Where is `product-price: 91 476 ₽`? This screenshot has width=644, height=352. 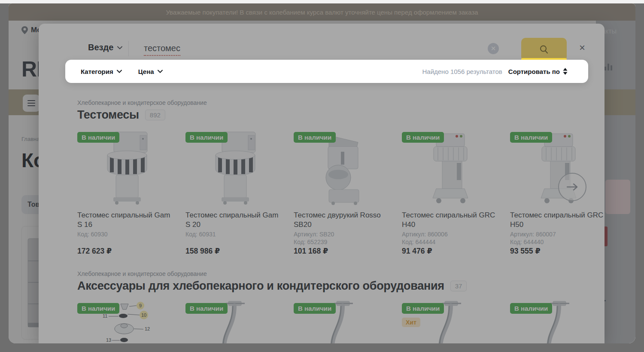
product-price: 91 476 ₽ is located at coordinates (452, 251).